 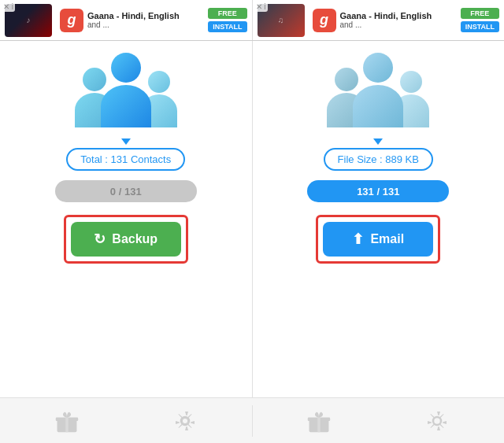 I want to click on ad-install-right: INSTALL, so click(x=480, y=27).